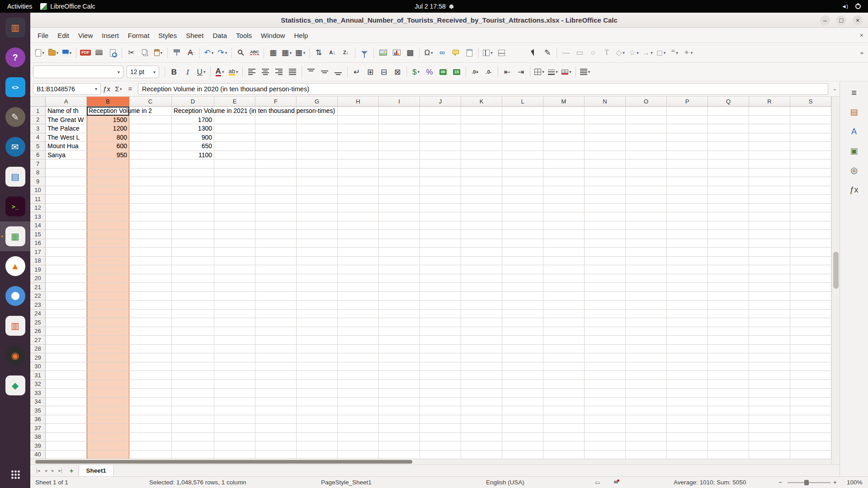 Image resolution: width=868 pixels, height=488 pixels. Describe the element at coordinates (15, 87) in the screenshot. I see `vscode-icon: <>` at that location.